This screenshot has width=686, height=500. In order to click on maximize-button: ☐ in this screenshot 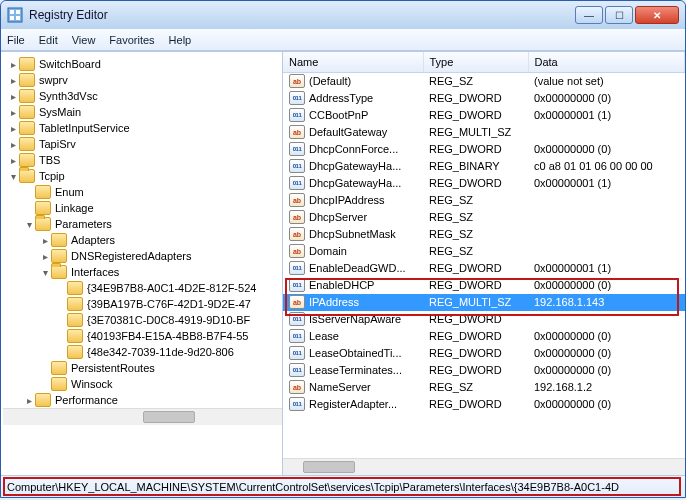, I will do `click(619, 15)`.